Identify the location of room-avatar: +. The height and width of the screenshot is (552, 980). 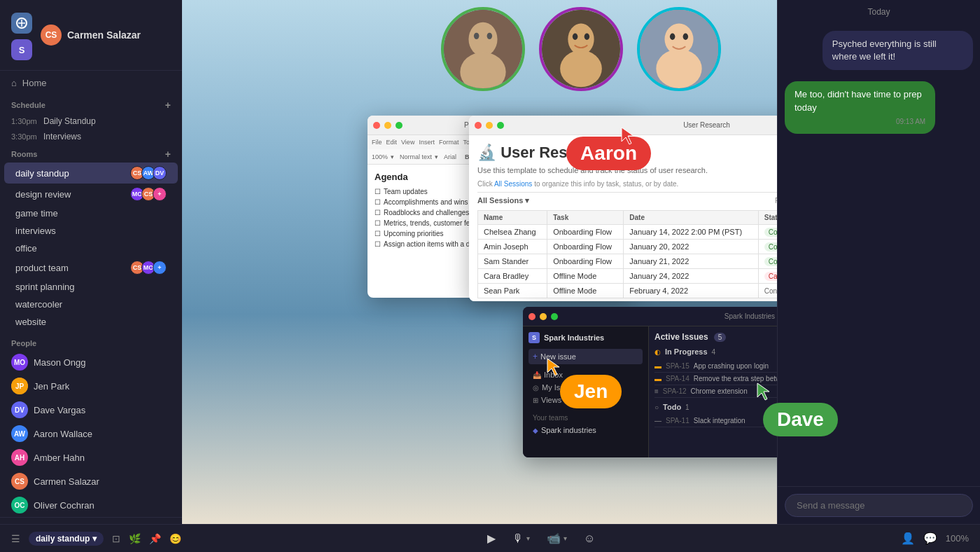
(160, 268).